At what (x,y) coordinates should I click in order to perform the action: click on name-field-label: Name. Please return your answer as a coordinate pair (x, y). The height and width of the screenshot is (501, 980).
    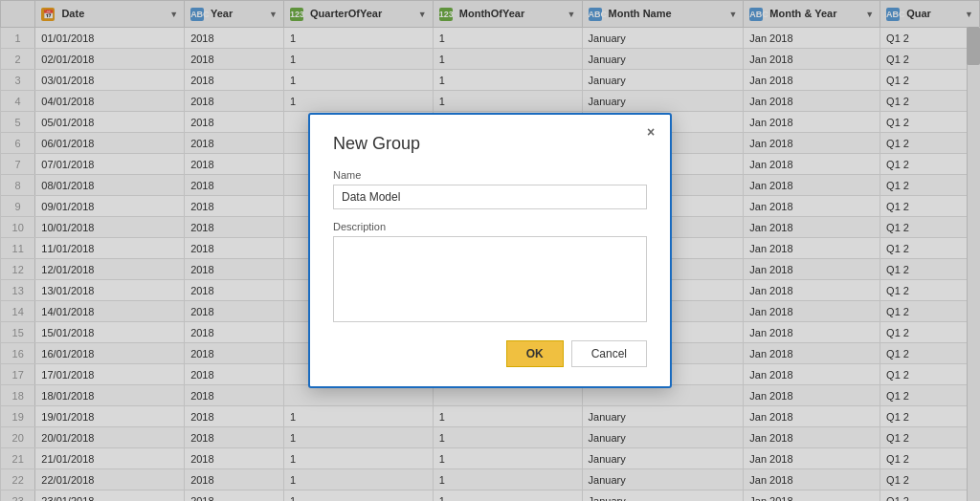
    Looking at the image, I should click on (490, 175).